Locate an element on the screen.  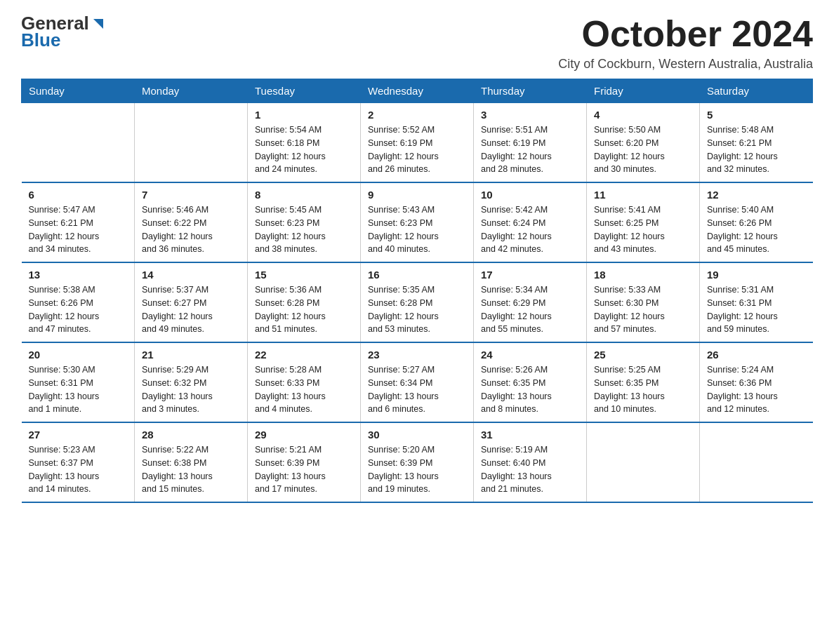
day-number: 14 is located at coordinates (191, 275).